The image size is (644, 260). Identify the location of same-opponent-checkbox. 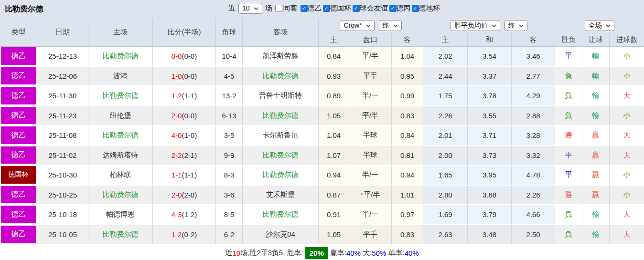
(279, 9).